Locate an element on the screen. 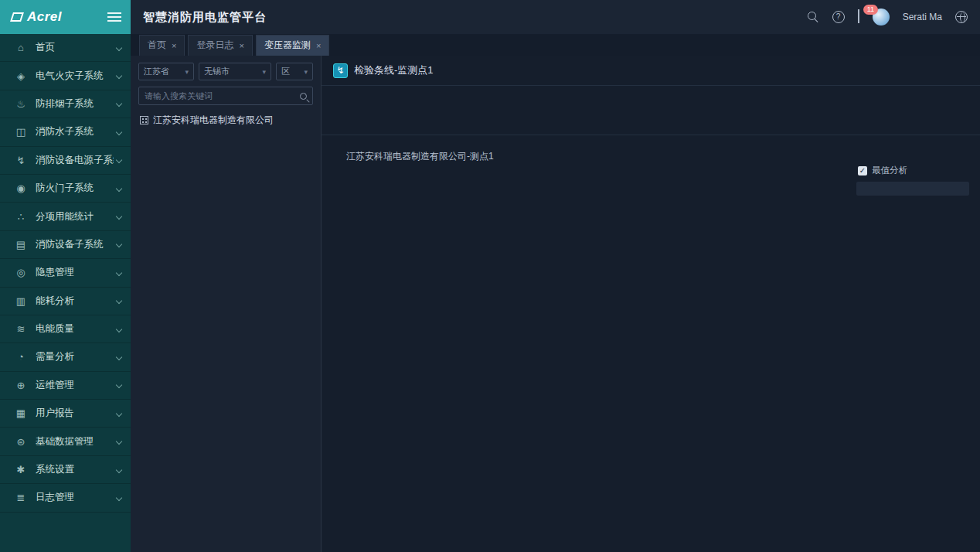 This screenshot has height=552, width=980. logo-text: Acrel is located at coordinates (67, 17).